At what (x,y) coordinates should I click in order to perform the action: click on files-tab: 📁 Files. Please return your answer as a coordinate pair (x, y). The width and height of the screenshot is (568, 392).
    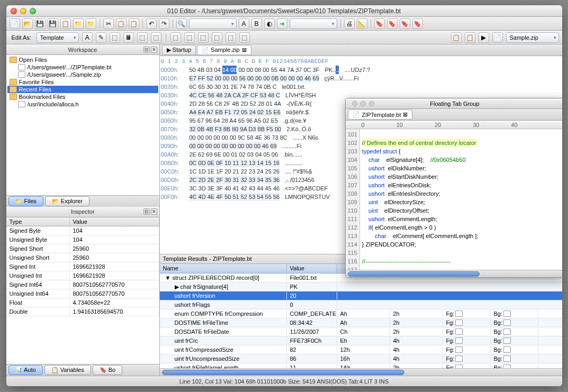
    Looking at the image, I should click on (26, 201).